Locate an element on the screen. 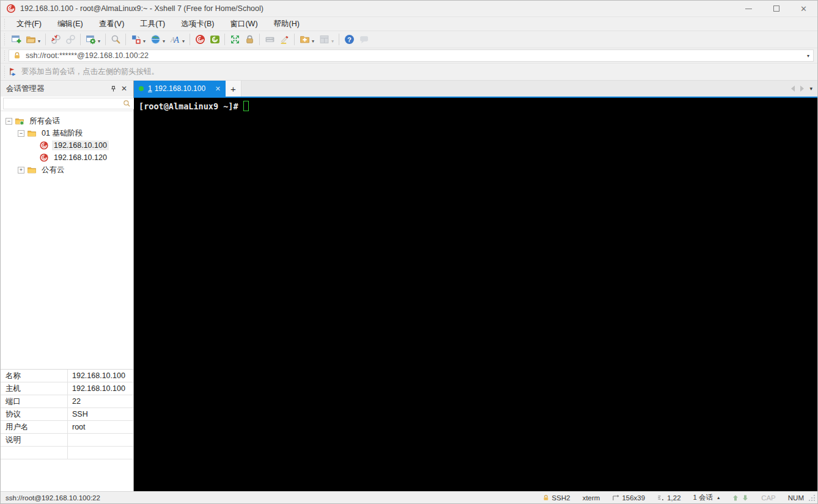  tree-connector is located at coordinates (33, 158).